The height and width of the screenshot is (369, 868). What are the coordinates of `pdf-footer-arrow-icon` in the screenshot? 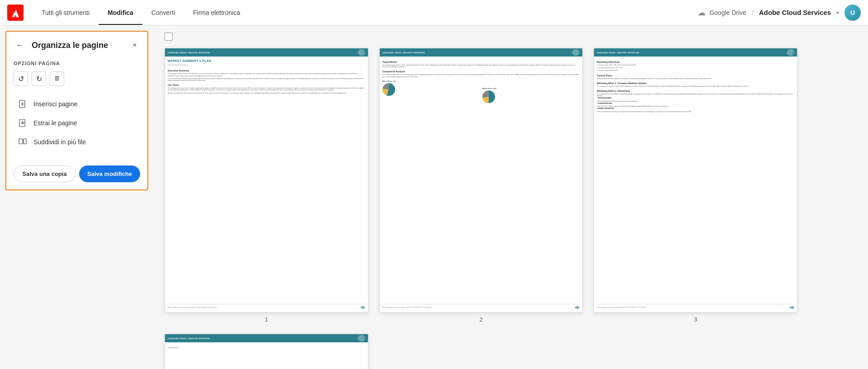 It's located at (363, 308).